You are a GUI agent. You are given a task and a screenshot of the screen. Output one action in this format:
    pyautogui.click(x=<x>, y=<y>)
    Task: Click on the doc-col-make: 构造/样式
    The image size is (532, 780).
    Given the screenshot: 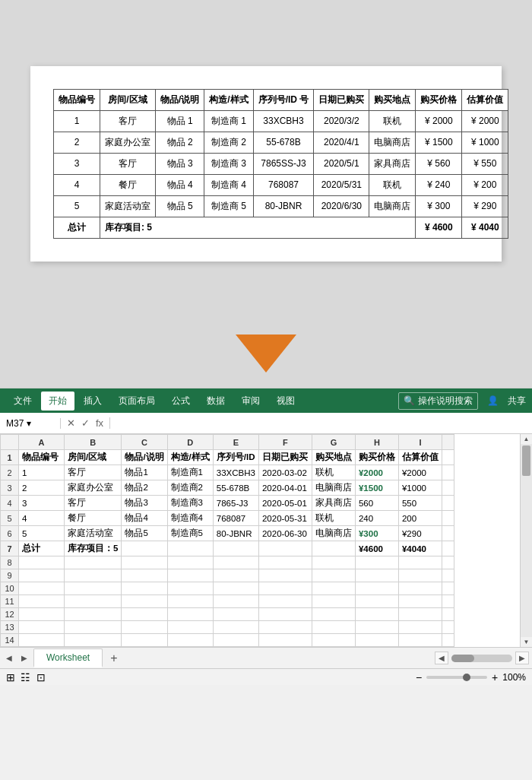 What is the action you would take?
    pyautogui.click(x=229, y=100)
    